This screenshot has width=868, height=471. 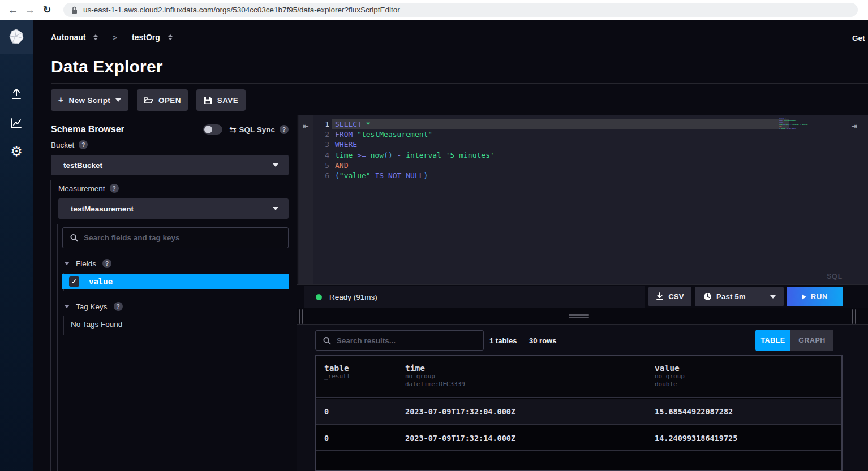 I want to click on help-button: ?, so click(x=16, y=469).